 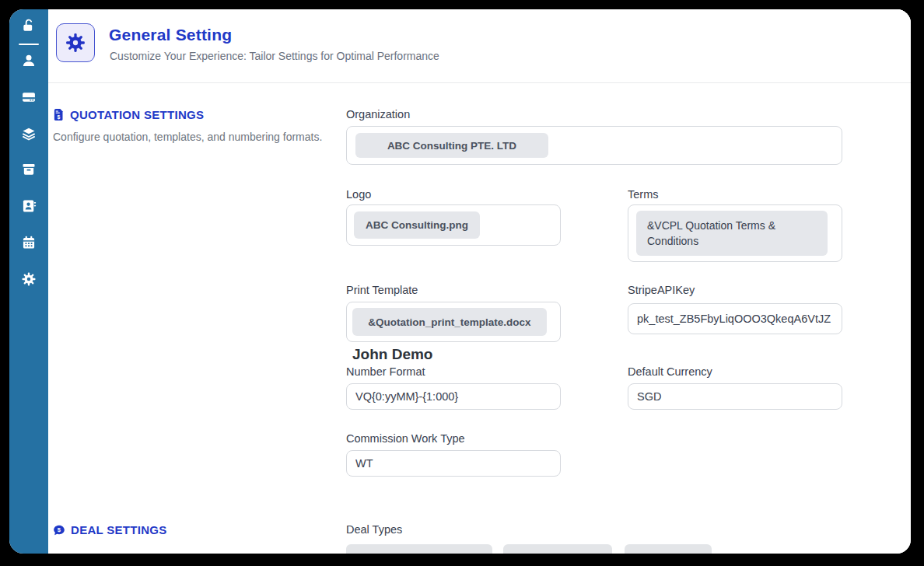 I want to click on stripe-api-key-label: StripeAPIKey, so click(x=661, y=290).